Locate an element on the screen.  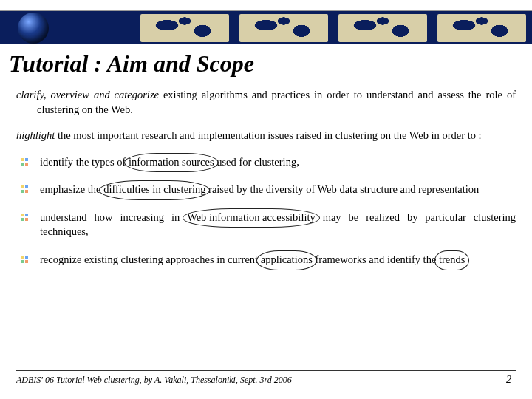
header-banner is located at coordinates (266, 27).